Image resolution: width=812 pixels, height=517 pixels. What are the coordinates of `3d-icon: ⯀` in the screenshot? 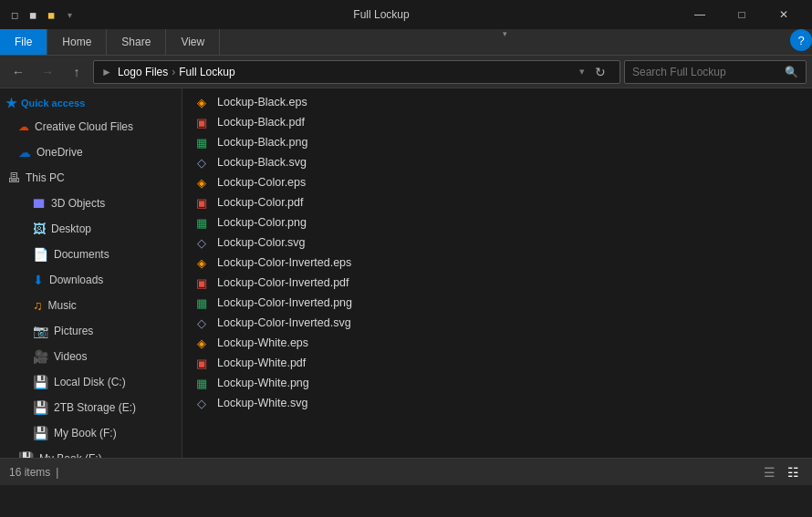 It's located at (39, 203).